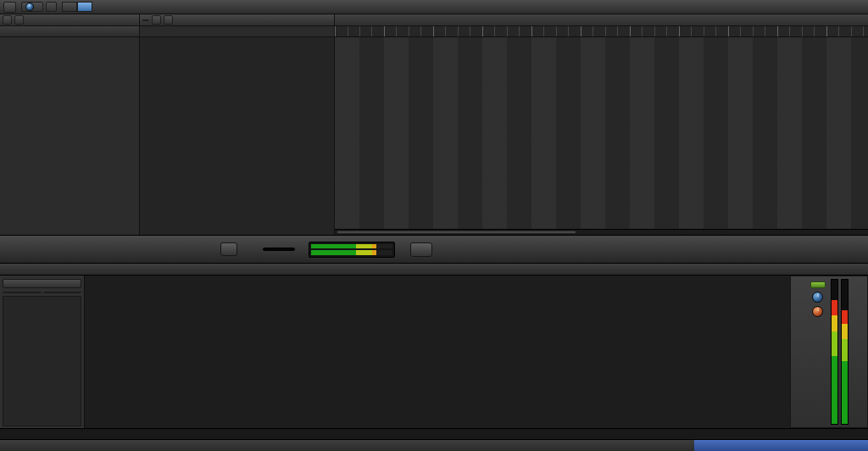 This screenshot has height=451, width=868. I want to click on lcd-display, so click(279, 249).